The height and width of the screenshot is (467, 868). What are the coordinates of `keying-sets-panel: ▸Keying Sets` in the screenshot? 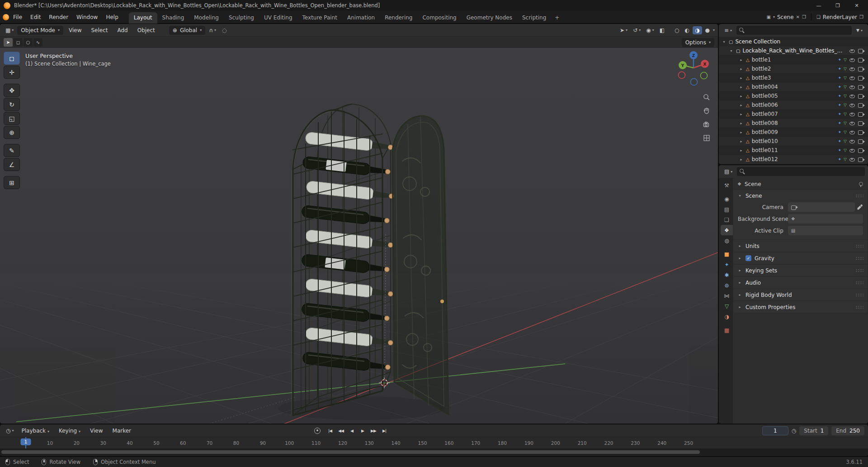 It's located at (800, 271).